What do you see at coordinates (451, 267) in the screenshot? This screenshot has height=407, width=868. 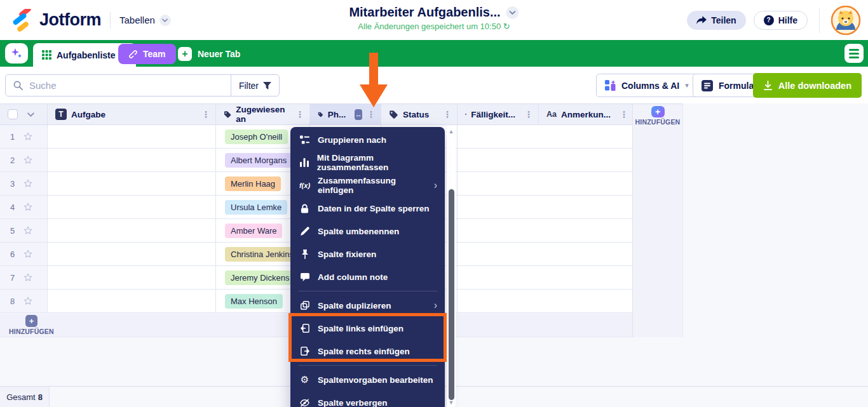 I see `menu-scrollbar: ▲ ▼` at bounding box center [451, 267].